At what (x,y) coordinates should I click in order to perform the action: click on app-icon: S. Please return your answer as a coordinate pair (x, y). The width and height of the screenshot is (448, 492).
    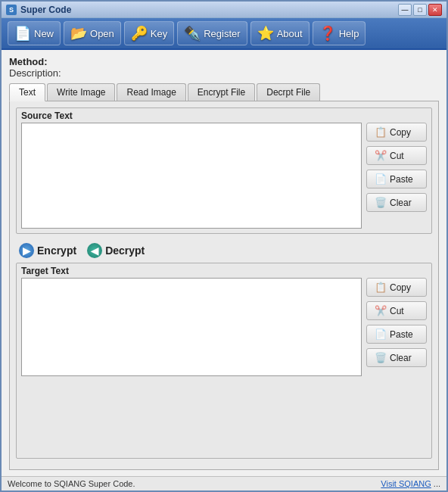
    Looking at the image, I should click on (11, 10).